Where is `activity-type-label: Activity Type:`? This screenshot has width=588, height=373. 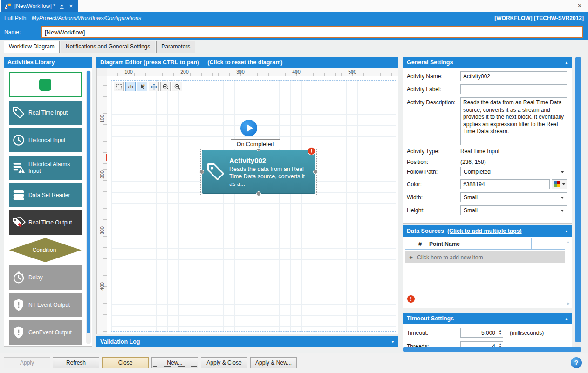
activity-type-label: Activity Type: is located at coordinates (423, 151).